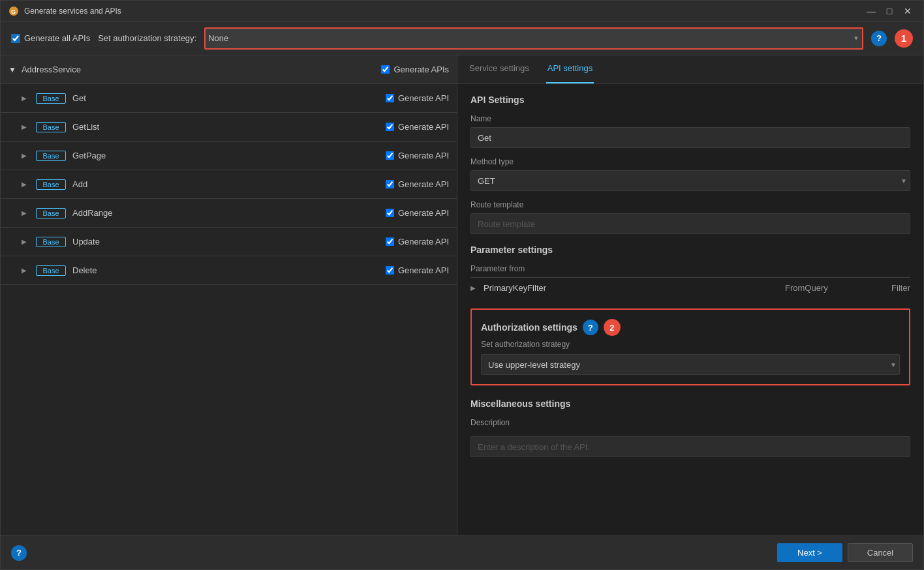 This screenshot has width=924, height=570. I want to click on method-row-getpage: ▶ Base GetPage Generate API, so click(228, 156).